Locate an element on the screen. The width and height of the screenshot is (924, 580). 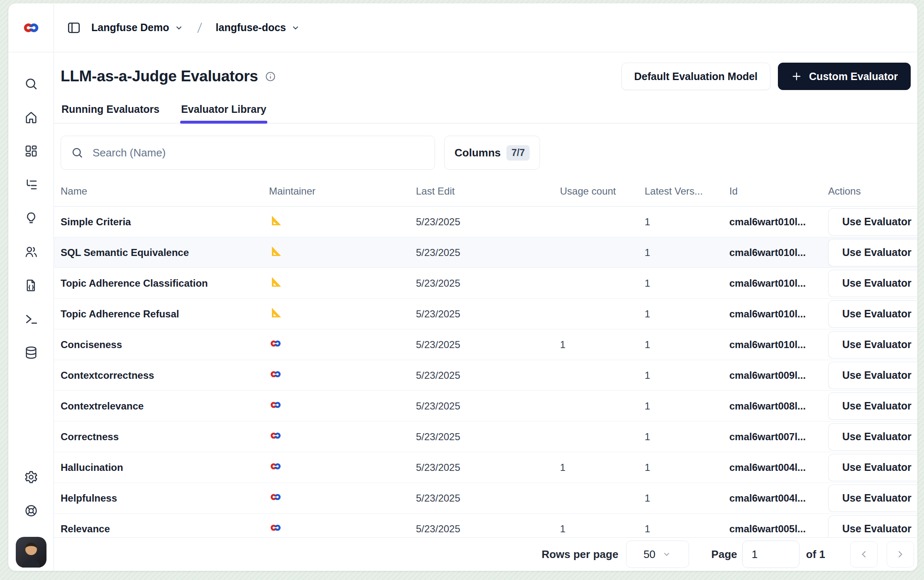
pagination-bar: Rows per page 50 Page of 1 is located at coordinates (486, 554).